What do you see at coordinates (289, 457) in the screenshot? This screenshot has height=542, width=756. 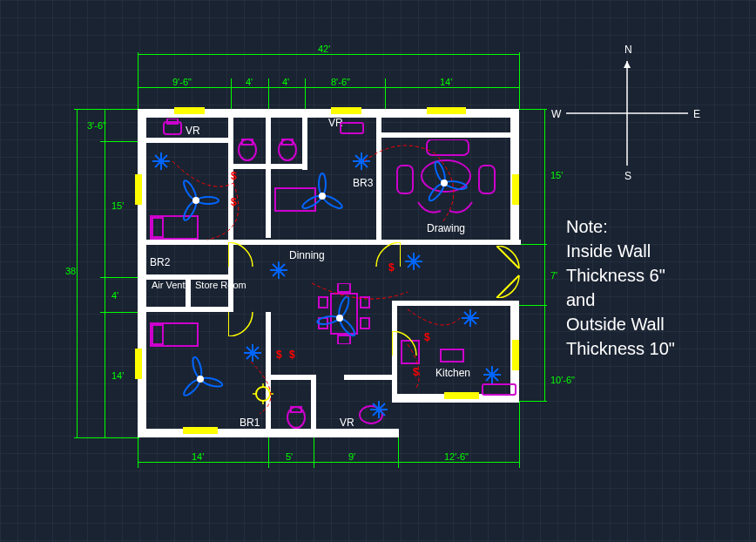 I see `dim-txt: 5'` at bounding box center [289, 457].